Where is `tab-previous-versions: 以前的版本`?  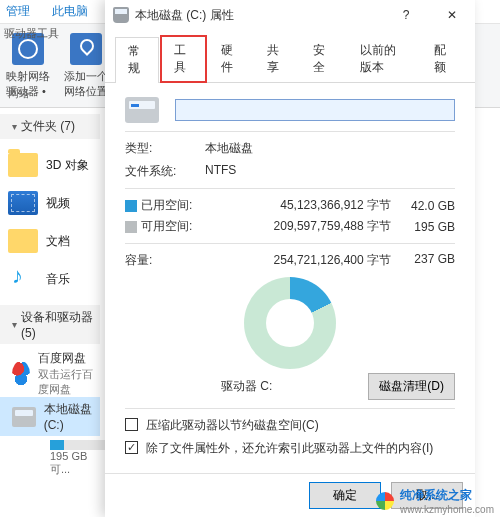 tab-previous-versions: 以前的版本 is located at coordinates (383, 59).